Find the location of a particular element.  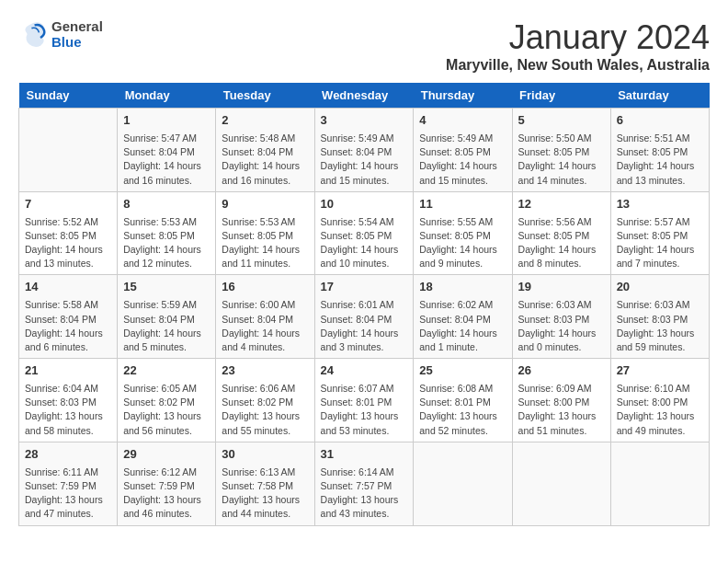

day-number: 10 is located at coordinates (364, 204).